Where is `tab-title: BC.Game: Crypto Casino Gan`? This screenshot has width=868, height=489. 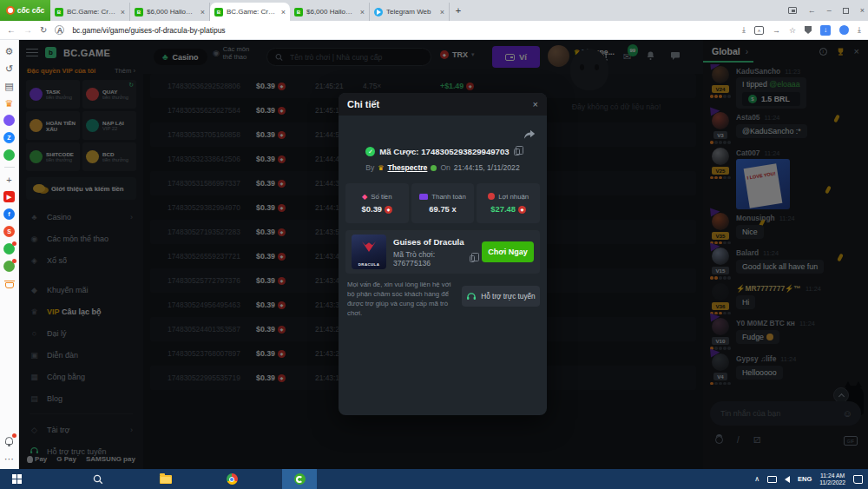 tab-title: BC.Game: Crypto Casino Gan is located at coordinates (92, 12).